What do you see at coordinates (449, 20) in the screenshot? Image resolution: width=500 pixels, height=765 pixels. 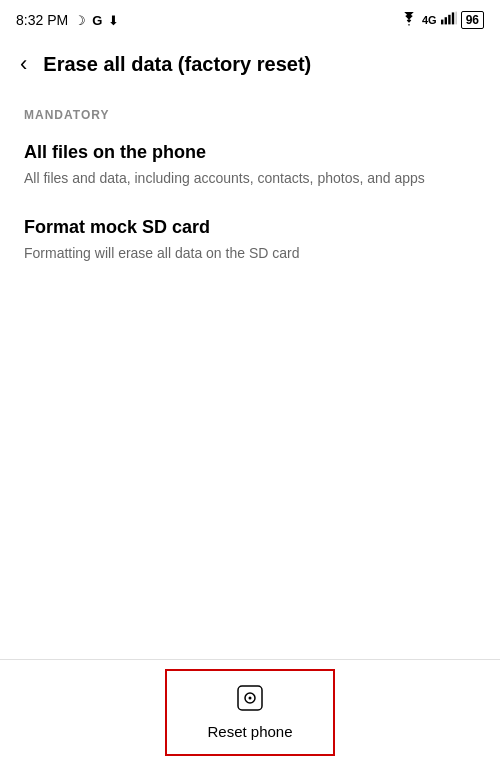 I see `signal-bars-icon` at bounding box center [449, 20].